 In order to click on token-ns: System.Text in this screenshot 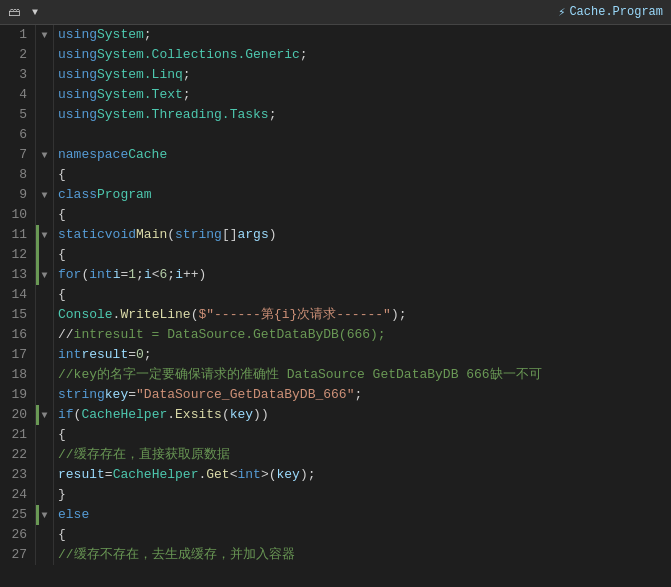, I will do `click(140, 95)`.